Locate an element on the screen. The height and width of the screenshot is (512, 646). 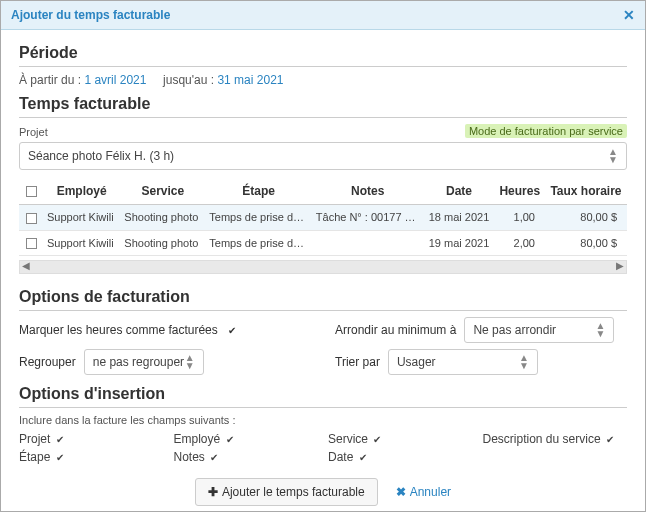
section-insert-opts-title: Options d'insertion is located at coordinates (323, 396).